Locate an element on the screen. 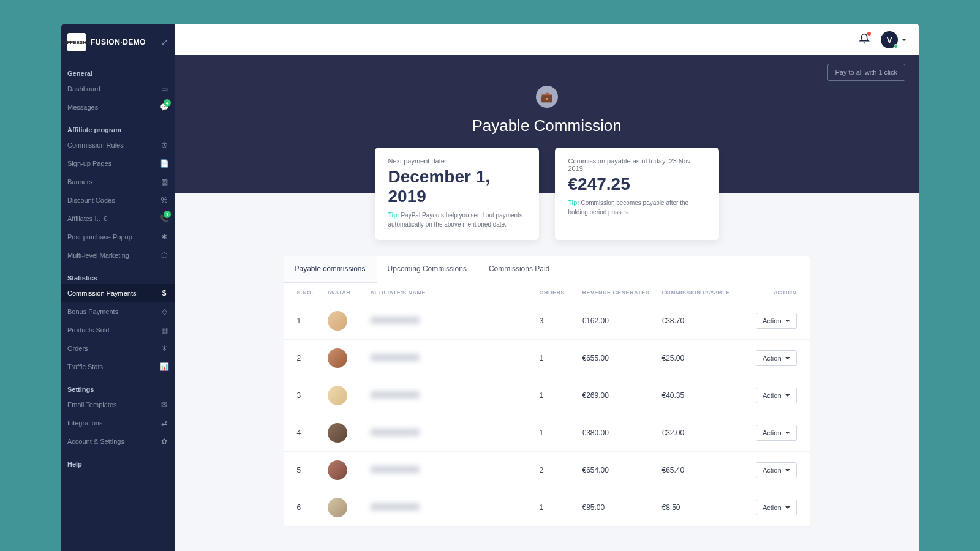  table-row: 3 1 €269.00 €40.35 Action is located at coordinates (547, 395).